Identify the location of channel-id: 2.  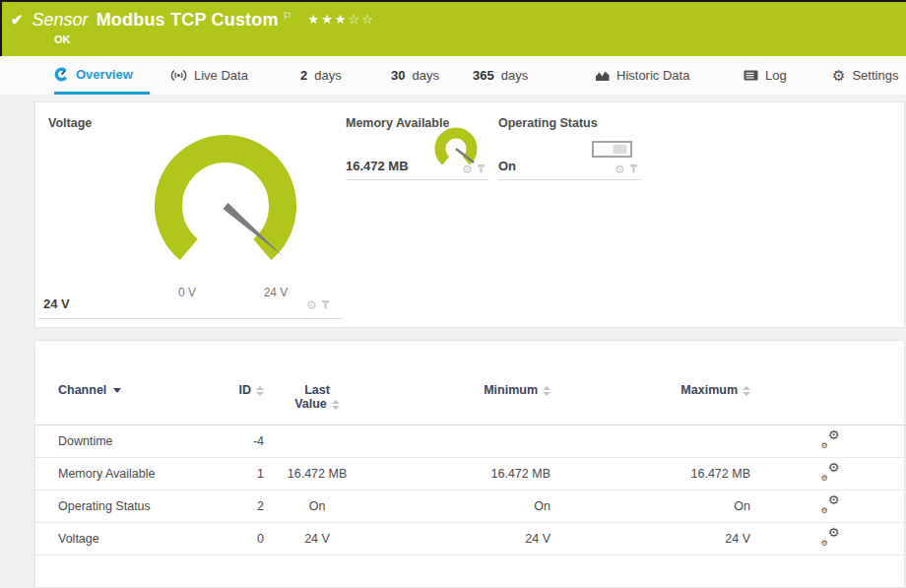
(235, 506).